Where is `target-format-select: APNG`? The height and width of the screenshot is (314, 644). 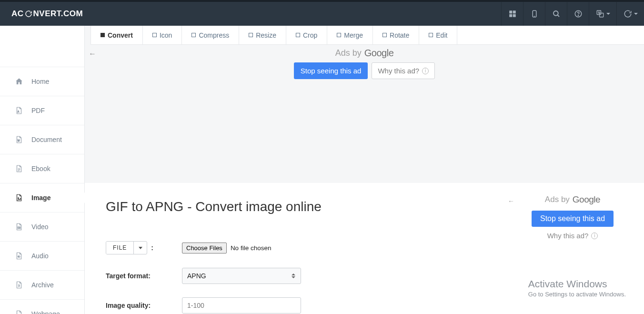 target-format-select: APNG is located at coordinates (242, 276).